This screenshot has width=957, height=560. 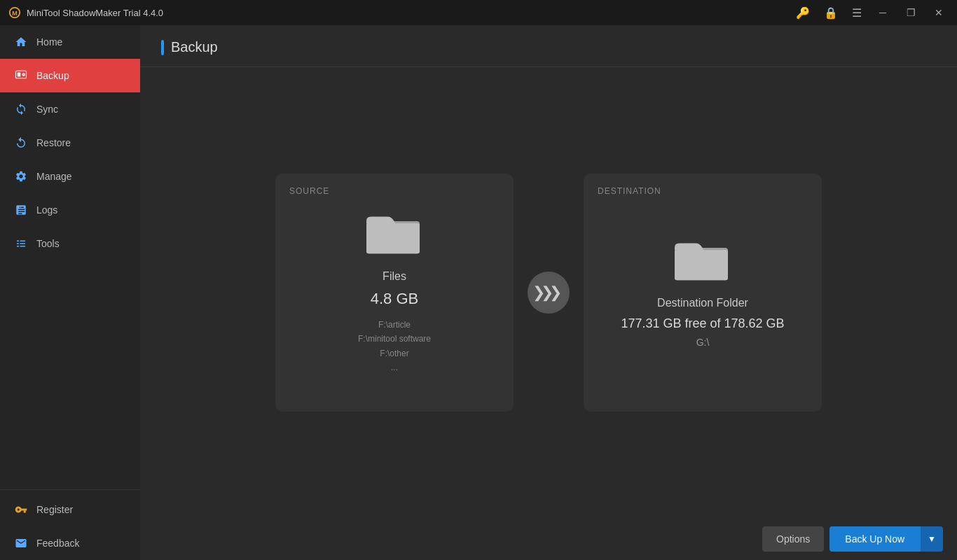 What do you see at coordinates (15, 13) in the screenshot?
I see `svg-text: M` at bounding box center [15, 13].